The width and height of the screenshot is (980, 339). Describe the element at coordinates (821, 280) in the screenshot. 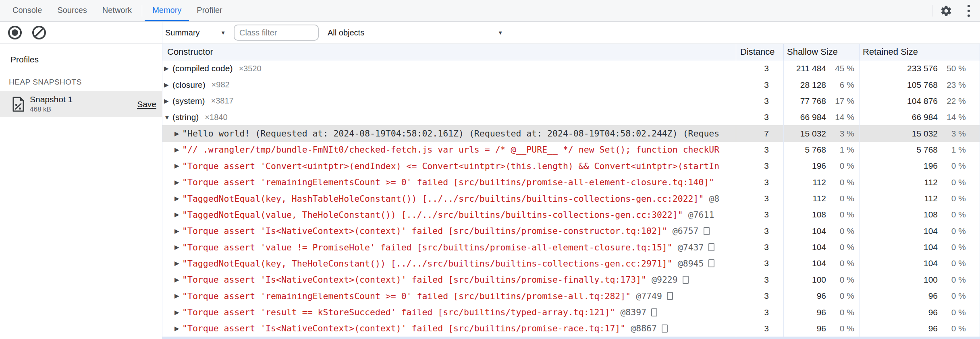

I see `shallow-size-cell: 1000 %` at that location.